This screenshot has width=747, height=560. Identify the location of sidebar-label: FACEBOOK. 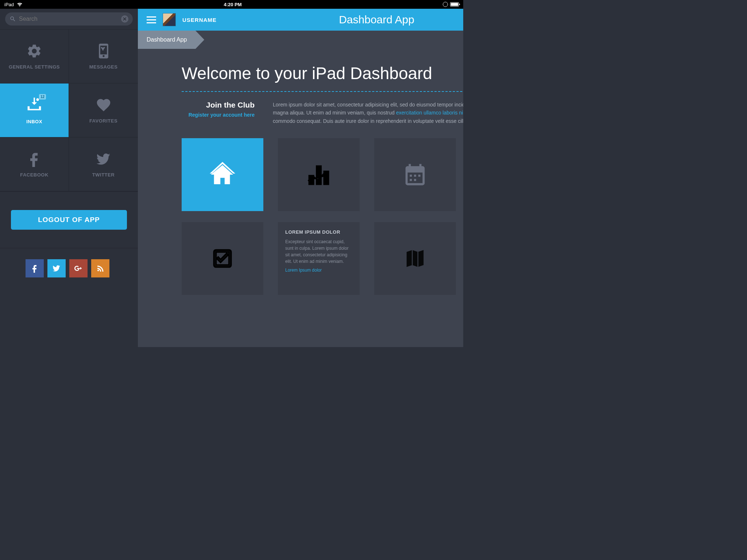
(34, 175).